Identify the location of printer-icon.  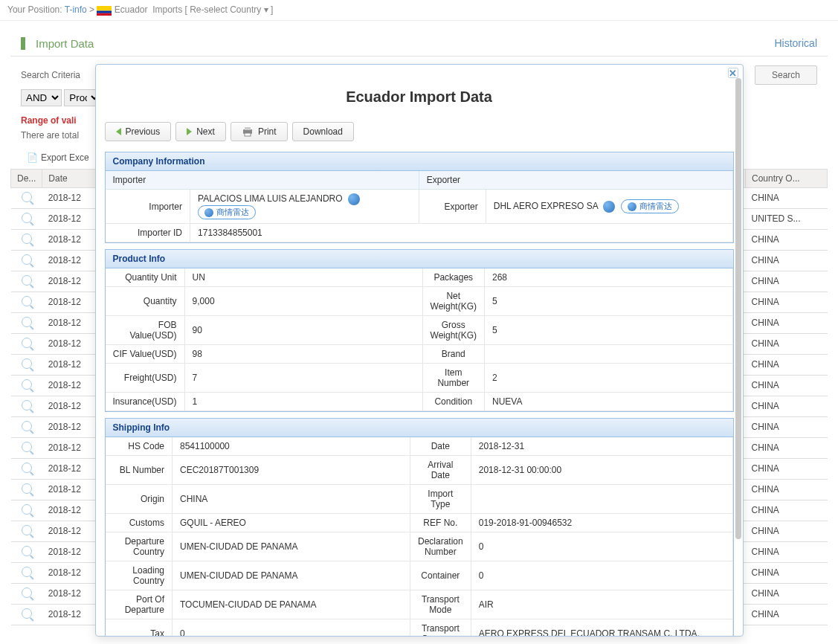
(248, 132).